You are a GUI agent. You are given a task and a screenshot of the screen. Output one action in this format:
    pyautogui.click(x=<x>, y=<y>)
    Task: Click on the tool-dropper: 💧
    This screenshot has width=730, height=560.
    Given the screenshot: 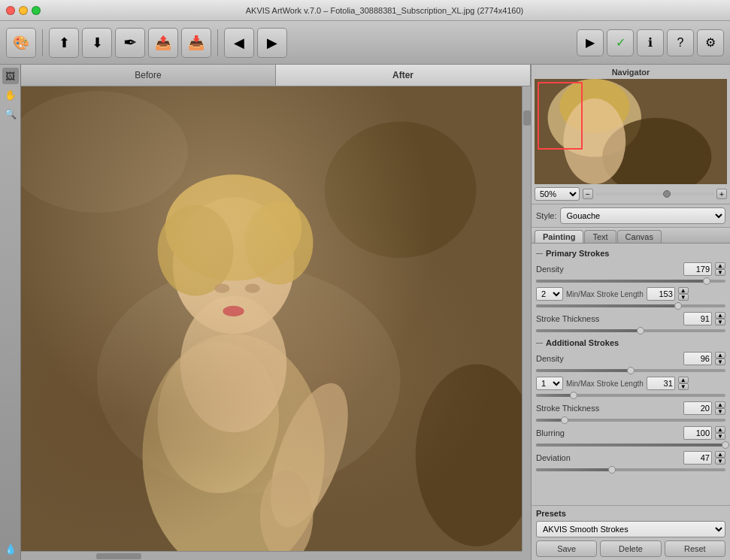 What is the action you would take?
    pyautogui.click(x=11, y=549)
    